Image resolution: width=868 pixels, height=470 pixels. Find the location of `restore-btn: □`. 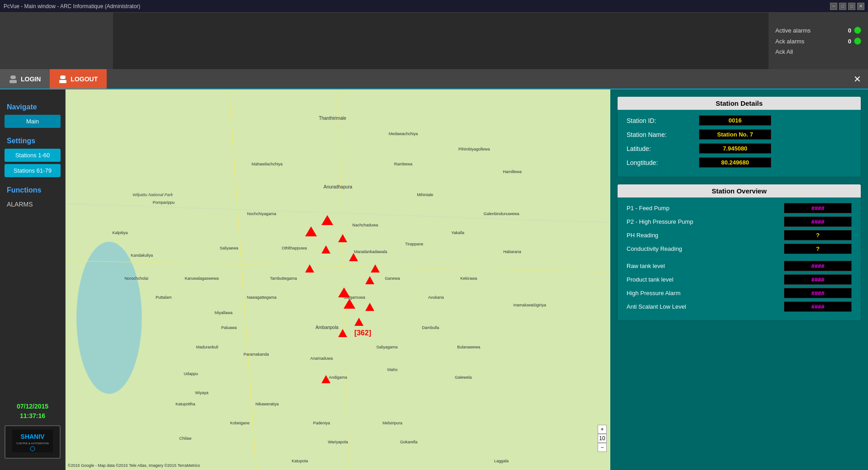

restore-btn: □ is located at coordinates (843, 6).